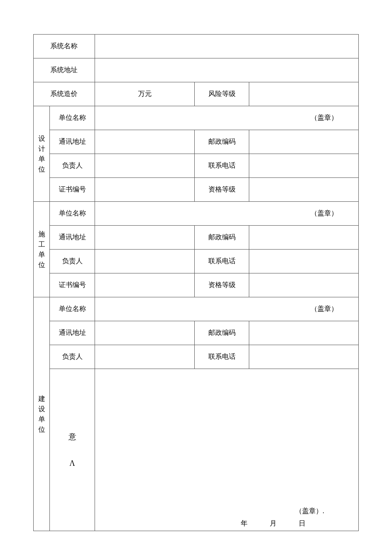  I want to click on construction-cert-label: 证书编号, so click(72, 285).